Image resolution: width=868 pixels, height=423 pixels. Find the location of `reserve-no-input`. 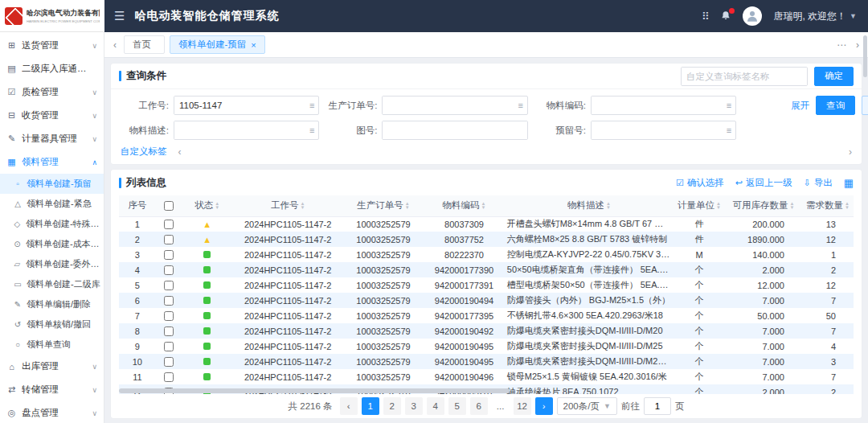

reserve-no-input is located at coordinates (658, 130).